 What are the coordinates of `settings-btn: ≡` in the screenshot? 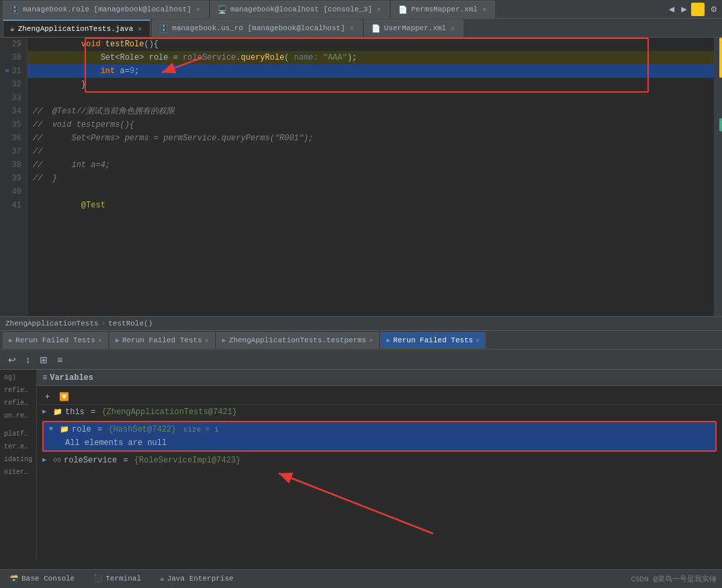 It's located at (60, 360).